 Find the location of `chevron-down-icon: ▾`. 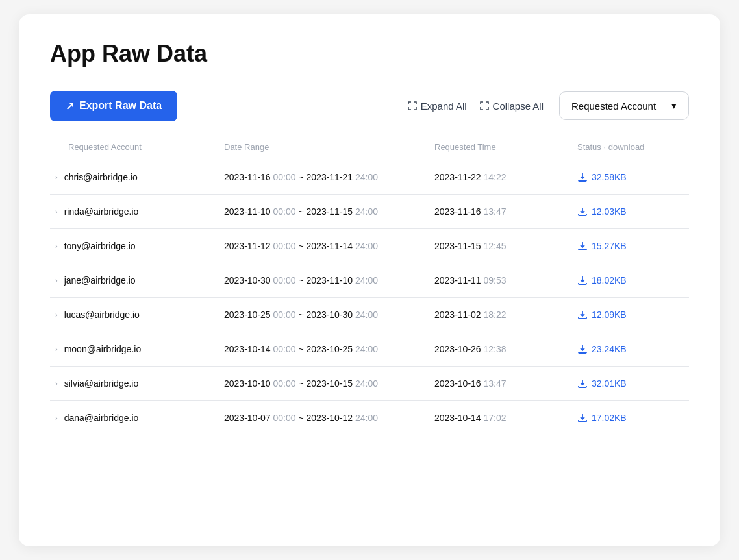

chevron-down-icon: ▾ is located at coordinates (674, 106).